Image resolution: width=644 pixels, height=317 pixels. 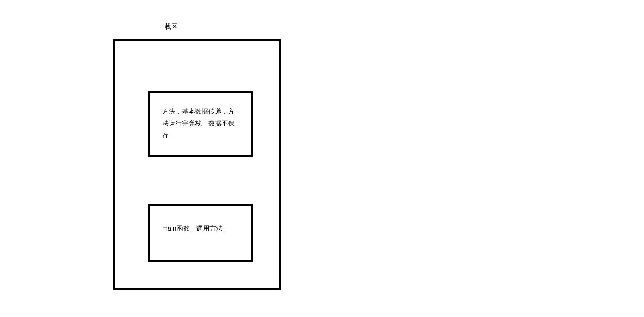 I want to click on method-stack-frame: 方法，基本数据传递，方法运行完弹栈，数据不保存, so click(x=200, y=124).